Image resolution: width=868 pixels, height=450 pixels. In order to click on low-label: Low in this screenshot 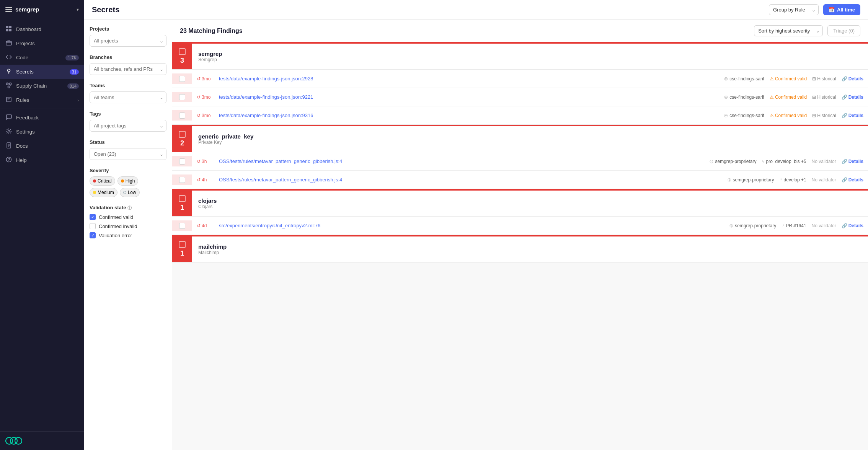, I will do `click(132, 192)`.